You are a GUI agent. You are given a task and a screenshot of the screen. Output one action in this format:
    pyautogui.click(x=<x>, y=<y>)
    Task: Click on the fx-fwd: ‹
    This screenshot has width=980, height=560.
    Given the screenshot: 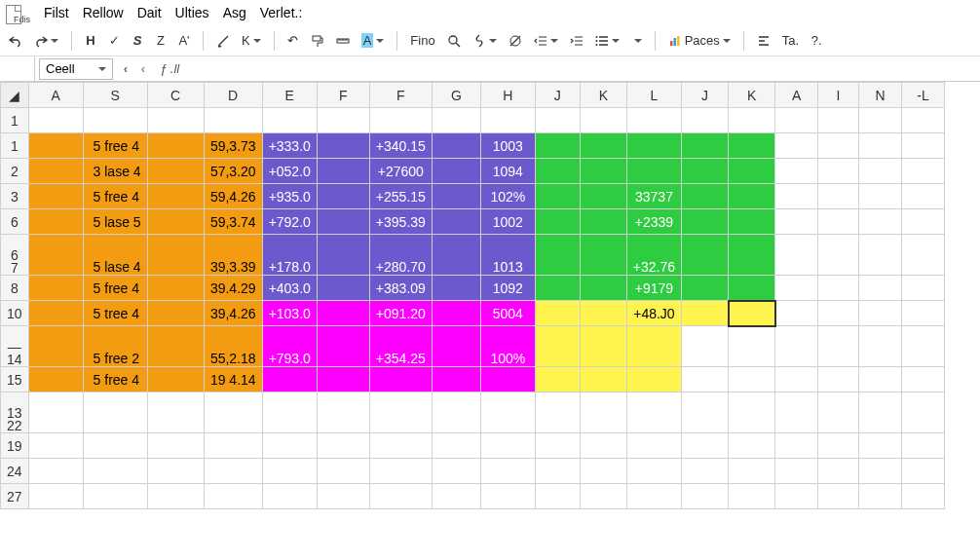 What is the action you would take?
    pyautogui.click(x=143, y=68)
    